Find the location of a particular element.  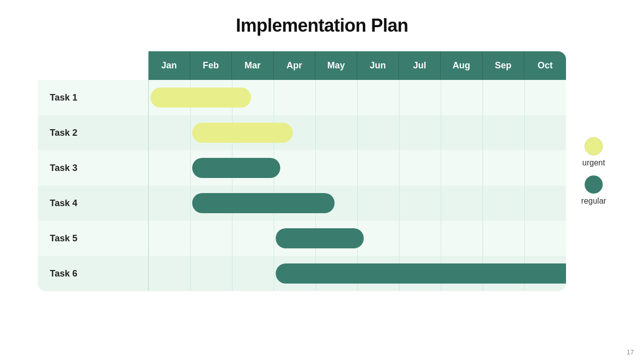

header-month-feb: Feb is located at coordinates (211, 65).